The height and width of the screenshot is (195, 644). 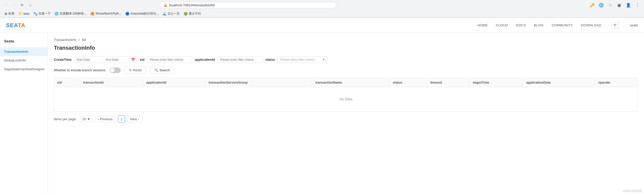 What do you see at coordinates (115, 70) in the screenshot?
I see `branch-sessions-toggle` at bounding box center [115, 70].